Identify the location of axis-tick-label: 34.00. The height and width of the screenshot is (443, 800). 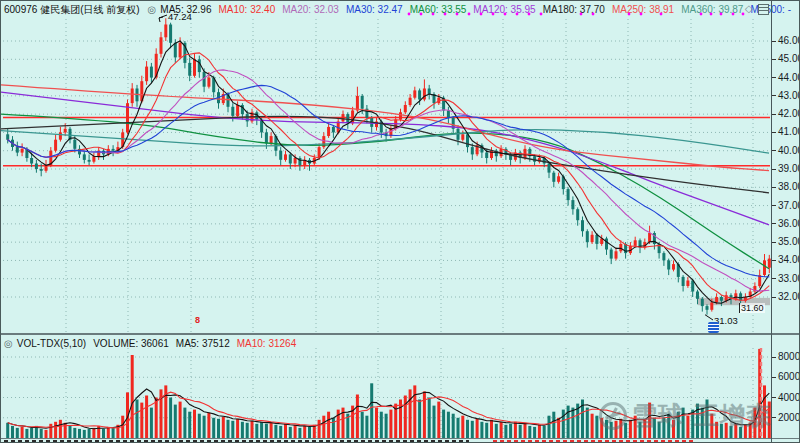
(789, 260).